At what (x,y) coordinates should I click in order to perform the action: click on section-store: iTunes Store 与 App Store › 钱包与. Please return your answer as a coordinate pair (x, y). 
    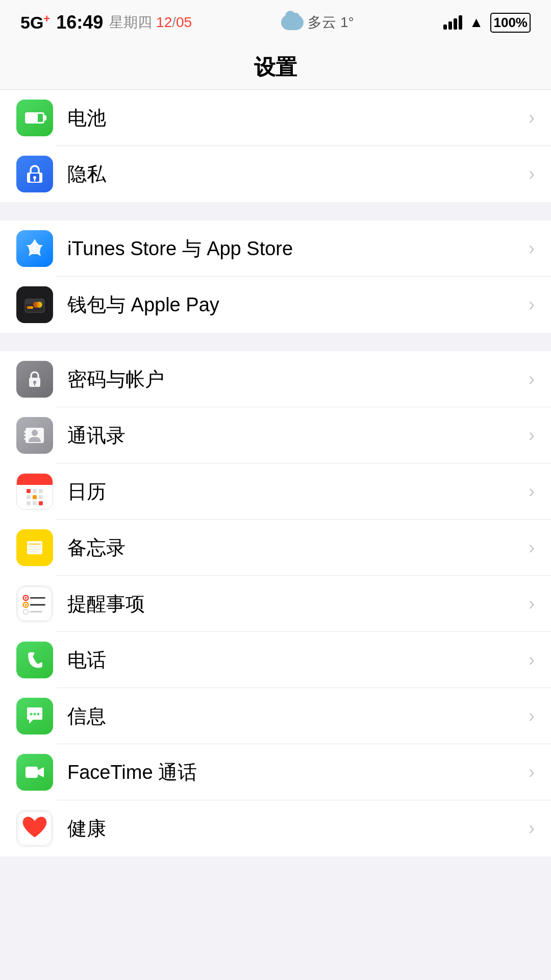
    Looking at the image, I should click on (276, 277).